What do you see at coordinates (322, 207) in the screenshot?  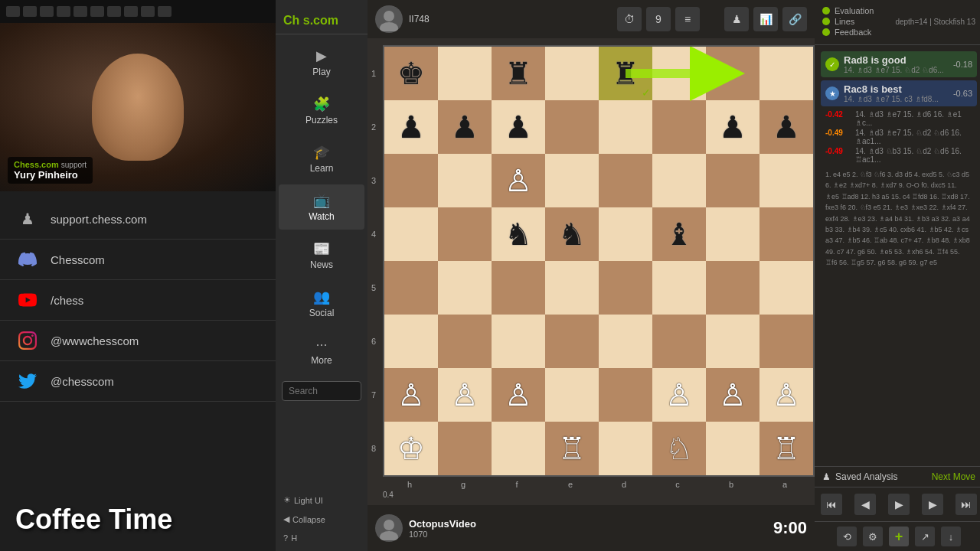 I see `nav-item-watch: 📺 Watch` at bounding box center [322, 207].